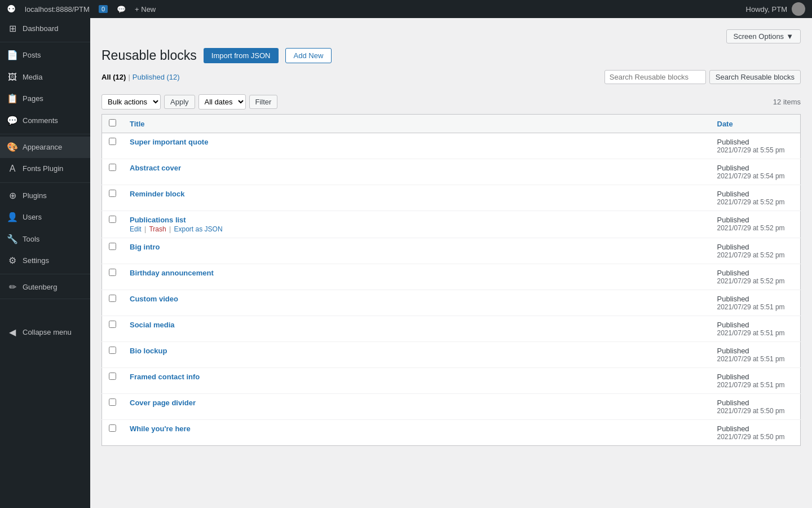 The image size is (812, 508). What do you see at coordinates (417, 329) in the screenshot?
I see `row-title-cell: Social media` at bounding box center [417, 329].